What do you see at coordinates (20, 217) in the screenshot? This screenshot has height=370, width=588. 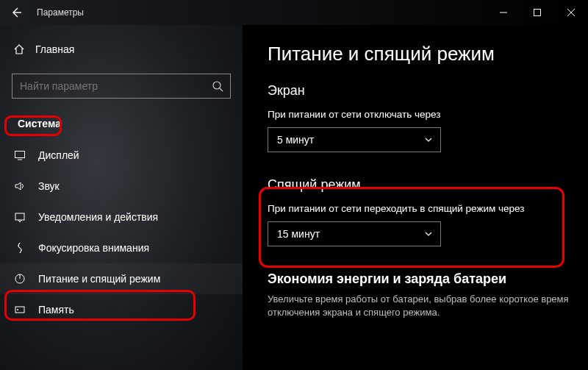 I see `notifications-icon` at bounding box center [20, 217].